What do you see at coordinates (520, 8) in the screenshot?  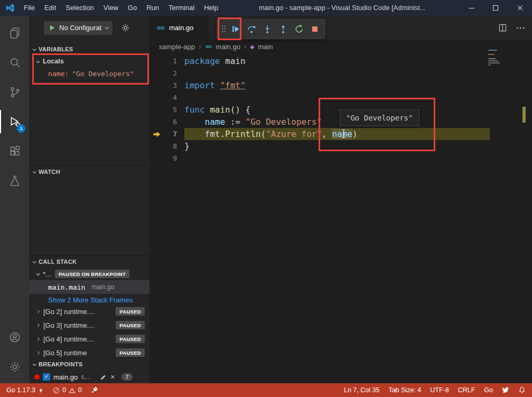 I see `close-button` at bounding box center [520, 8].